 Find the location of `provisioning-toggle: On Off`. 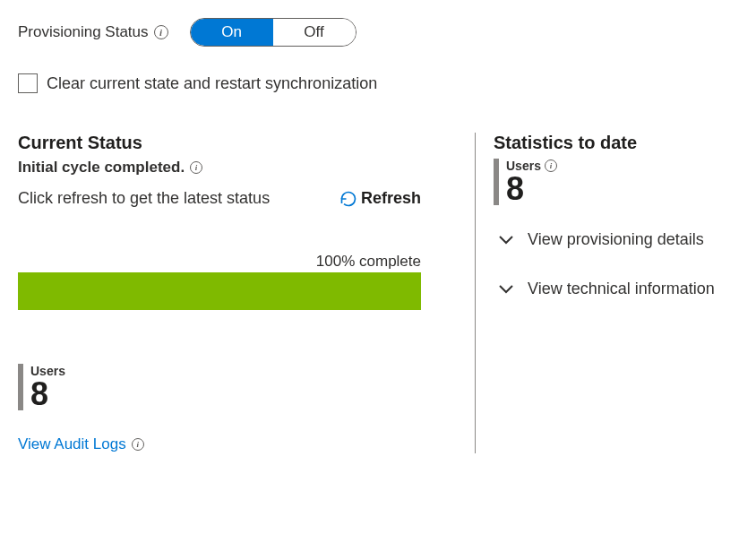

provisioning-toggle: On Off is located at coordinates (273, 32).